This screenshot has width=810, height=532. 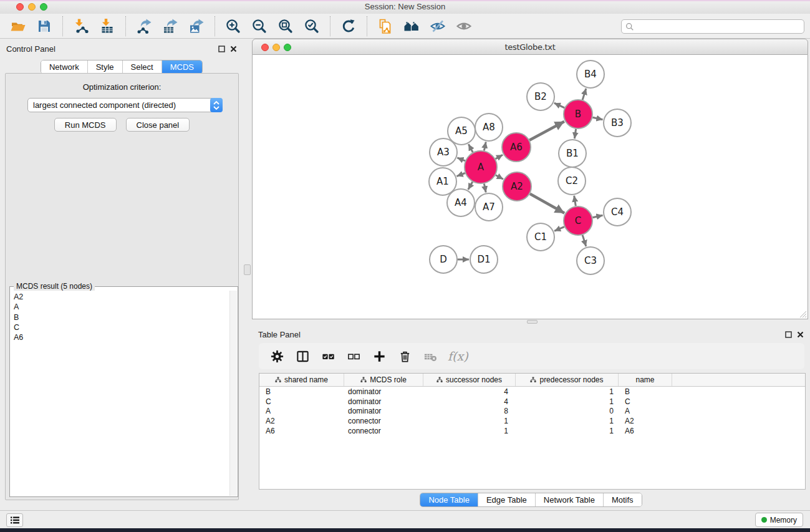 I want to click on column-header-predecessor-nodes: predecessor nodes, so click(x=567, y=380).